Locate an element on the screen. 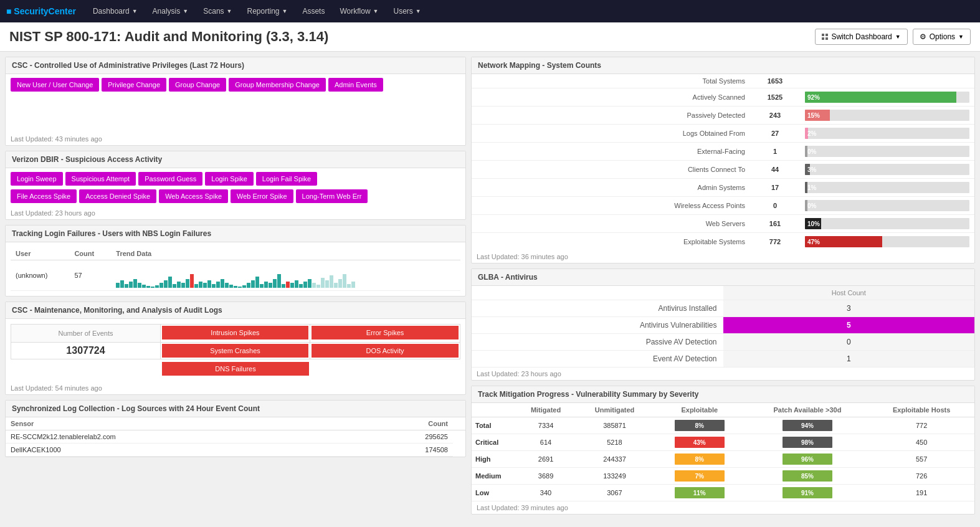  system-crashes-button: System Crashes is located at coordinates (235, 351).